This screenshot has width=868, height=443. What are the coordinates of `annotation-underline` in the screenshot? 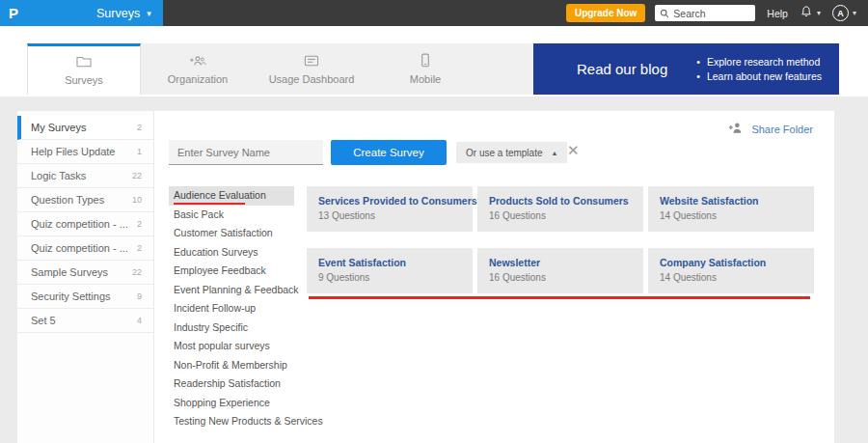 It's located at (209, 204).